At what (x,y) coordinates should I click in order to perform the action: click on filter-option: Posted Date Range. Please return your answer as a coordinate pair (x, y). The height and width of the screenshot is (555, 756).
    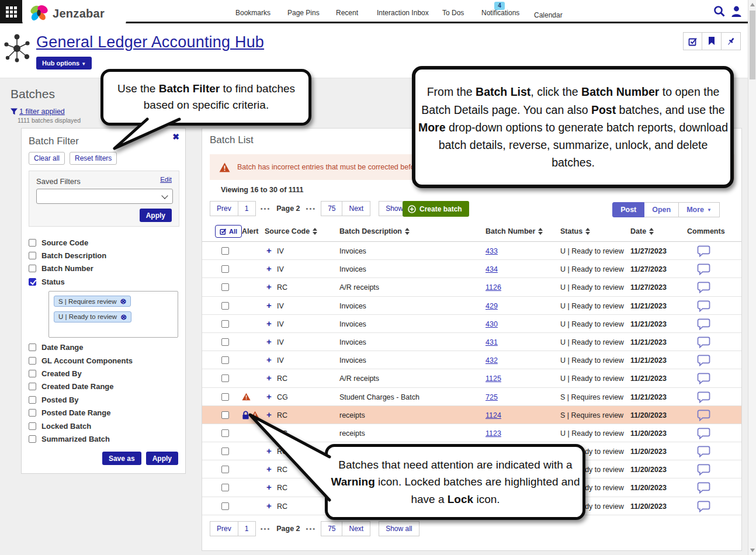
    Looking at the image, I should click on (104, 413).